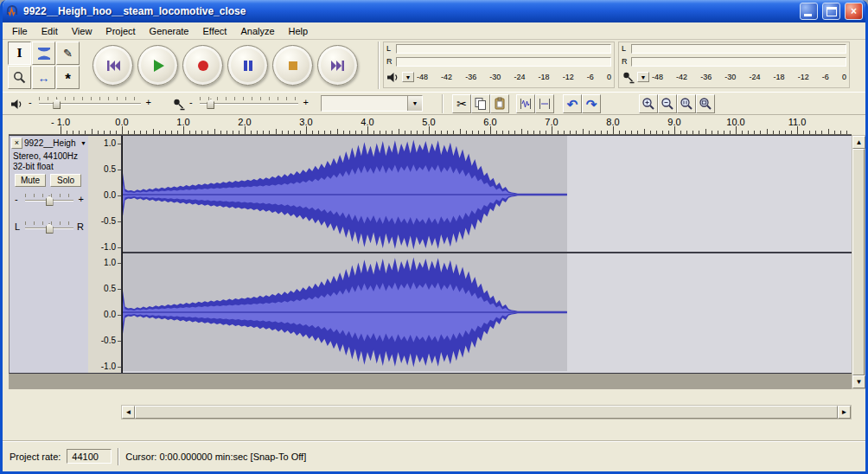 This screenshot has height=474, width=868. Describe the element at coordinates (393, 78) in the screenshot. I see `speaker-icon` at that location.